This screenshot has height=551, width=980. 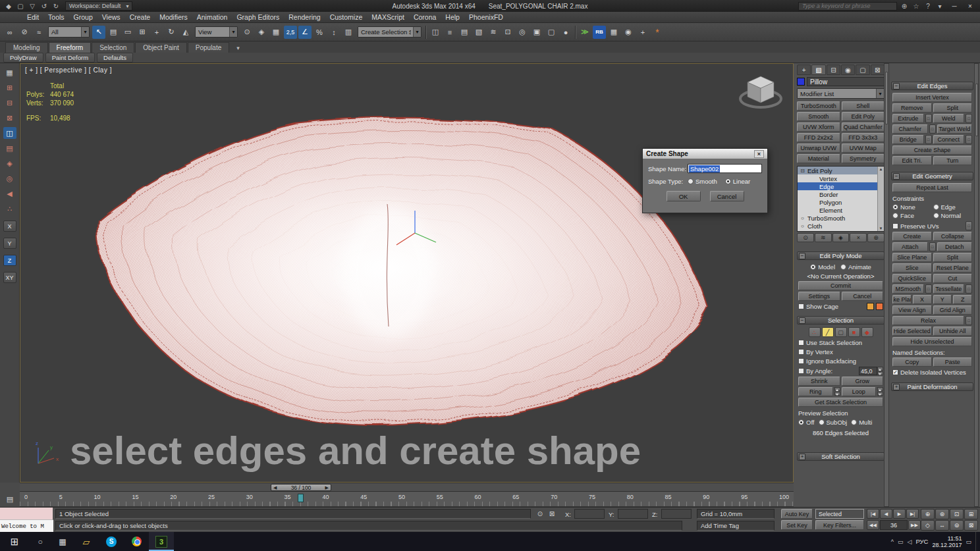 What do you see at coordinates (614, 32) in the screenshot?
I see `multiscatter-icon: ▦` at bounding box center [614, 32].